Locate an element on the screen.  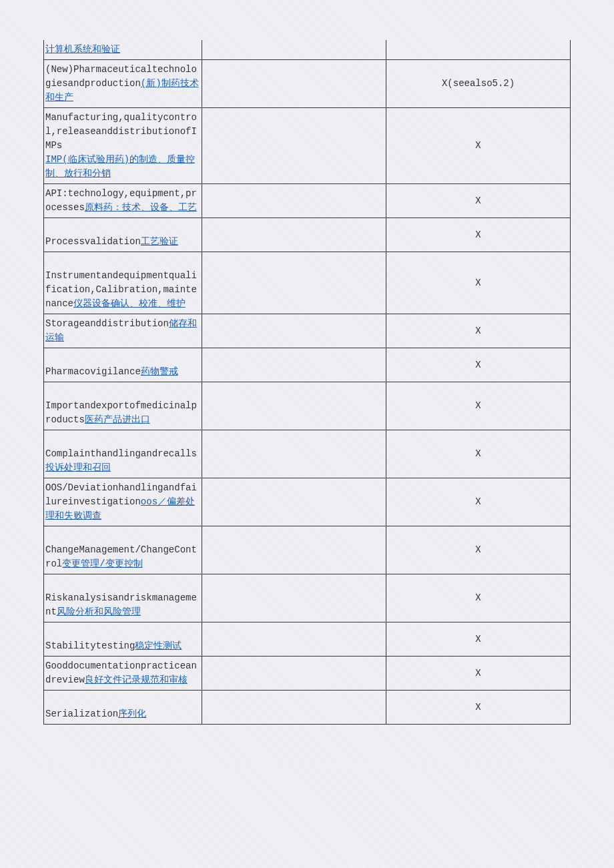
topic-cell: Stabilitytesting稳定性测试 is located at coordinates (123, 639).